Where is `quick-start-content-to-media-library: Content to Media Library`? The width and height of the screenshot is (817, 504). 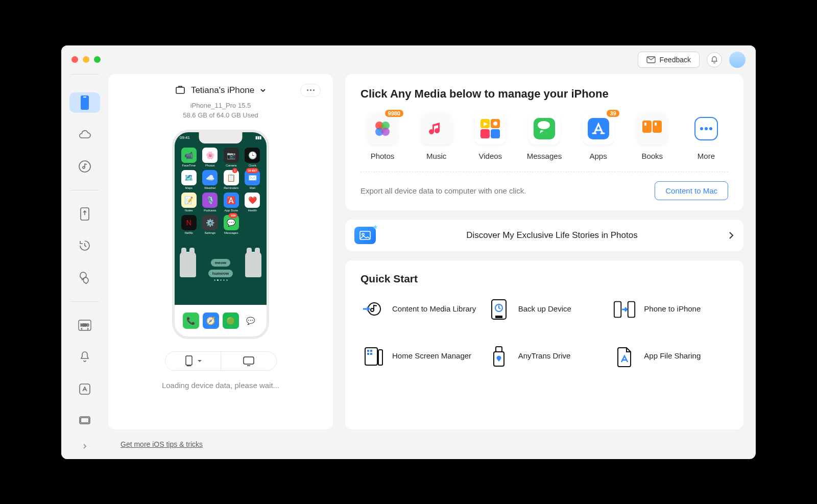
quick-start-content-to-media-library: Content to Media Library is located at coordinates (419, 309).